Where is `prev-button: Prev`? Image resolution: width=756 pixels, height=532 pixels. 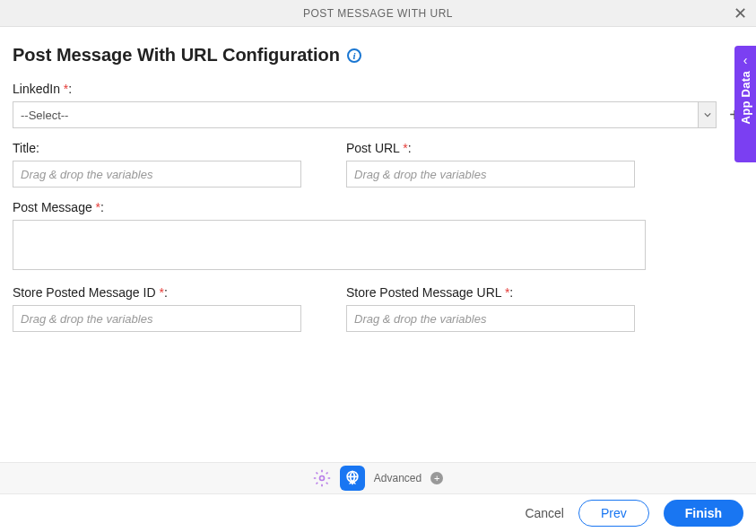
prev-button: Prev is located at coordinates (613, 513).